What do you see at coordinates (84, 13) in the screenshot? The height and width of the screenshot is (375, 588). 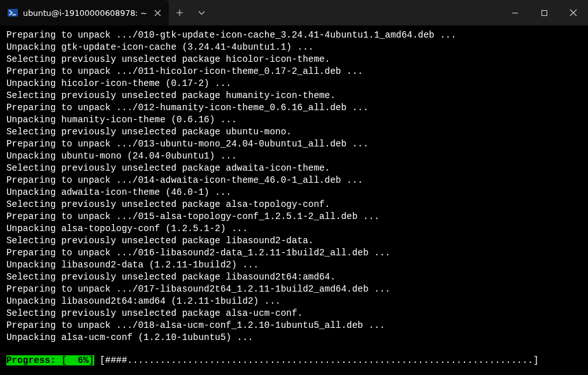 I see `terminal-tab: ubuntu@i-19100000608978: ~` at bounding box center [84, 13].